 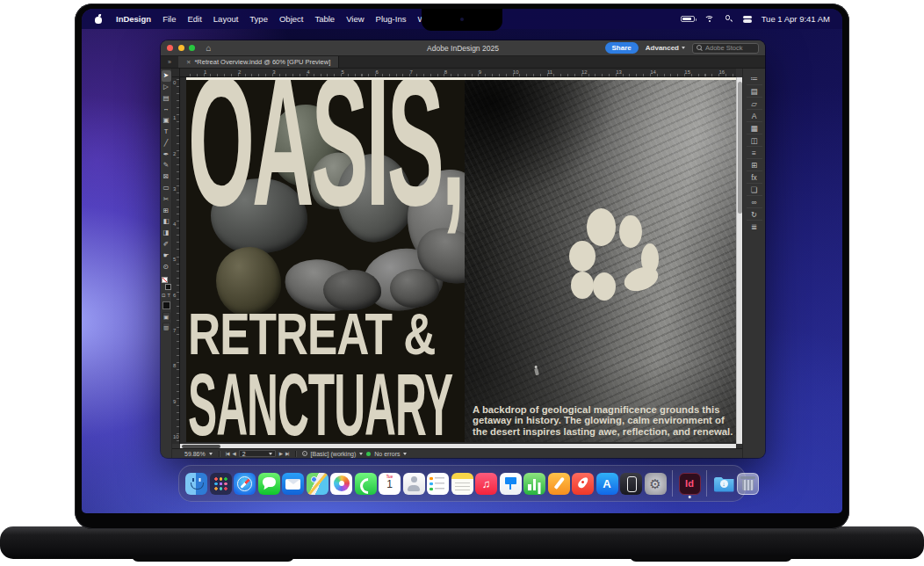 What do you see at coordinates (167, 316) in the screenshot?
I see `screen-mode-normal-button: ▣` at bounding box center [167, 316].